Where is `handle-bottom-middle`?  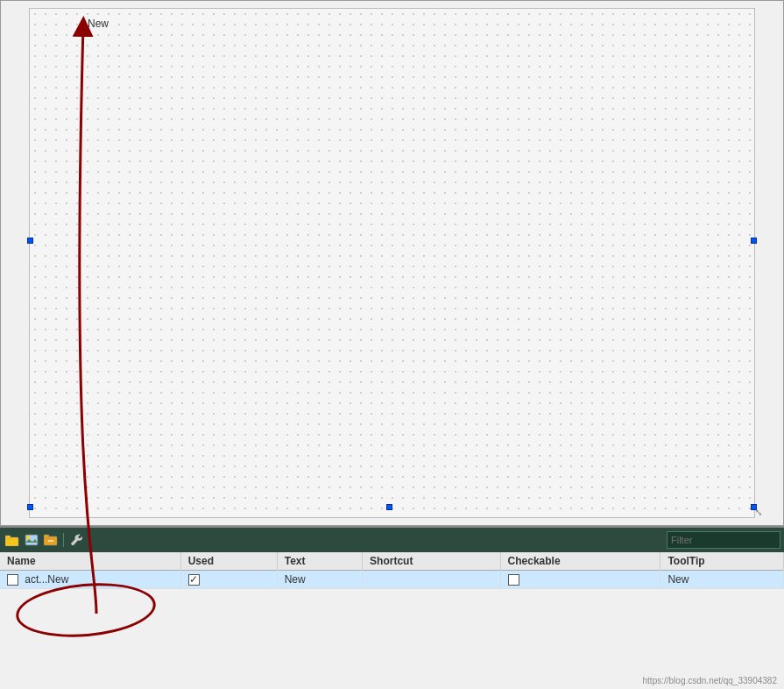
handle-bottom-middle is located at coordinates (389, 507).